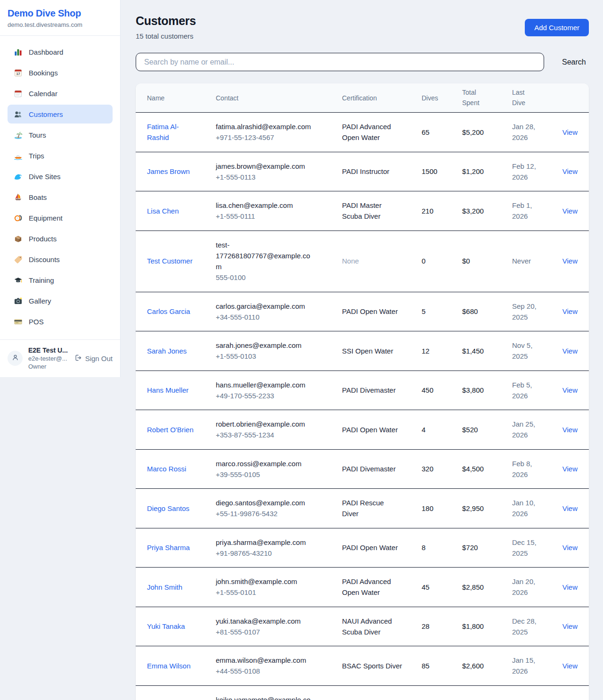 This screenshot has height=700, width=603. Describe the element at coordinates (18, 321) in the screenshot. I see `pos-icon` at that location.